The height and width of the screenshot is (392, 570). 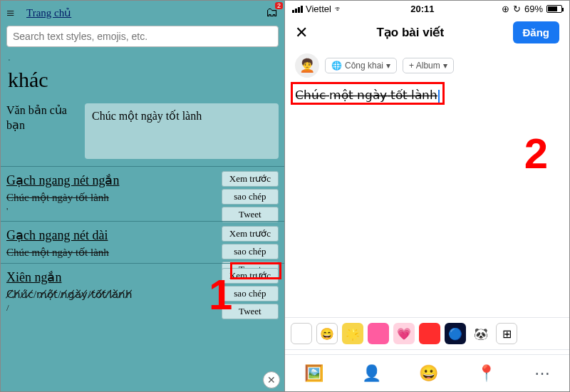 What do you see at coordinates (486, 373) in the screenshot?
I see `location-button: 📍` at bounding box center [486, 373].